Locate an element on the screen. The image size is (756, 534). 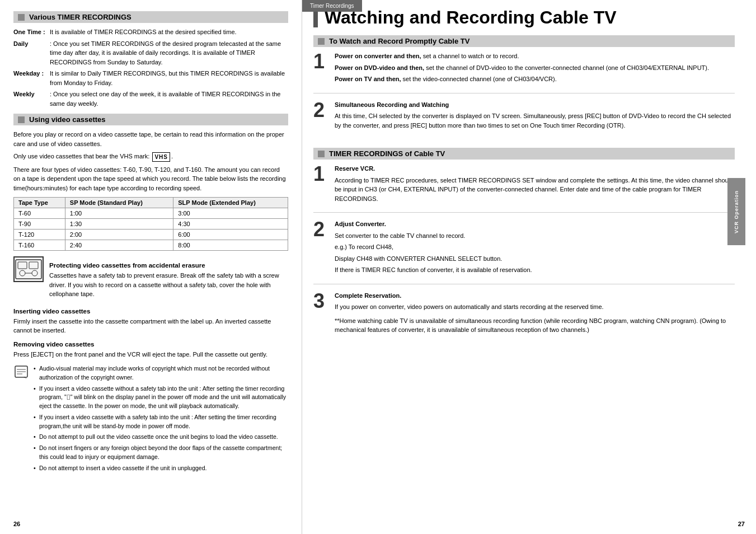
side-tab: VCR Operation is located at coordinates (736, 212).